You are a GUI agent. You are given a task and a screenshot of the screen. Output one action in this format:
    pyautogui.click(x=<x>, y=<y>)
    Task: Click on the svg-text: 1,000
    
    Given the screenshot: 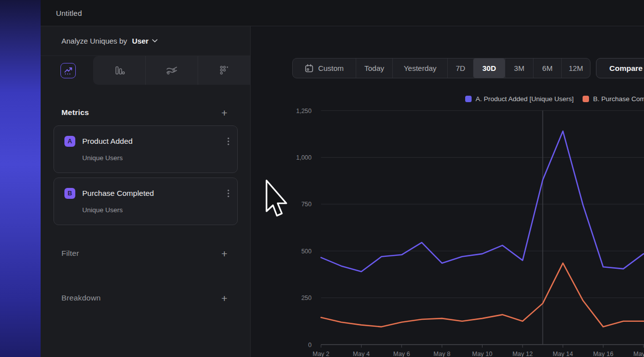 What is the action you would take?
    pyautogui.click(x=304, y=158)
    